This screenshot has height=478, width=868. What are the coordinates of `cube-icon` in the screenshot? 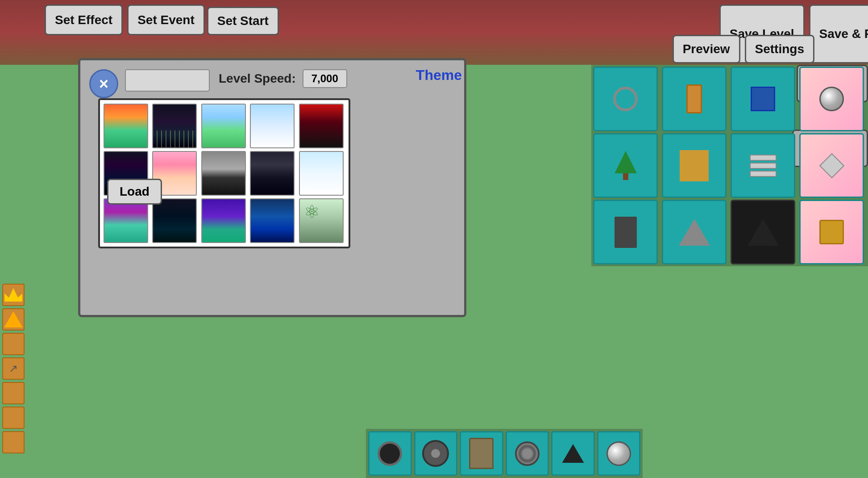 It's located at (763, 99).